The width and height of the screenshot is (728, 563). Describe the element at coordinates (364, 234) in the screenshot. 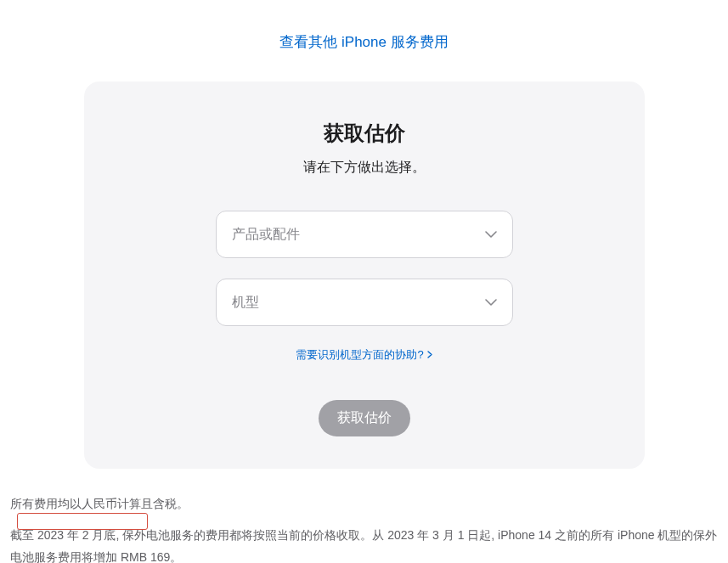

I see `product-select: 产品或配件` at that location.